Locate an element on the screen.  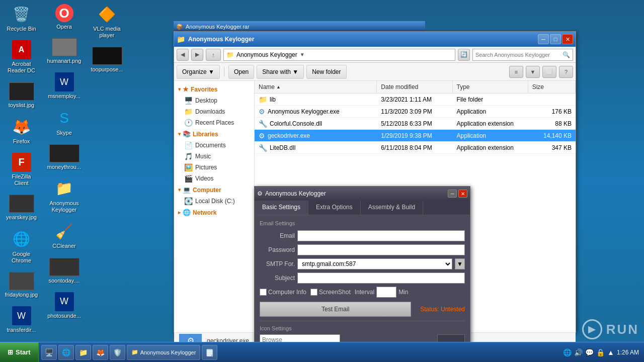
desktop-icon-moneythrou: moneythrou... is located at coordinates (64, 157).